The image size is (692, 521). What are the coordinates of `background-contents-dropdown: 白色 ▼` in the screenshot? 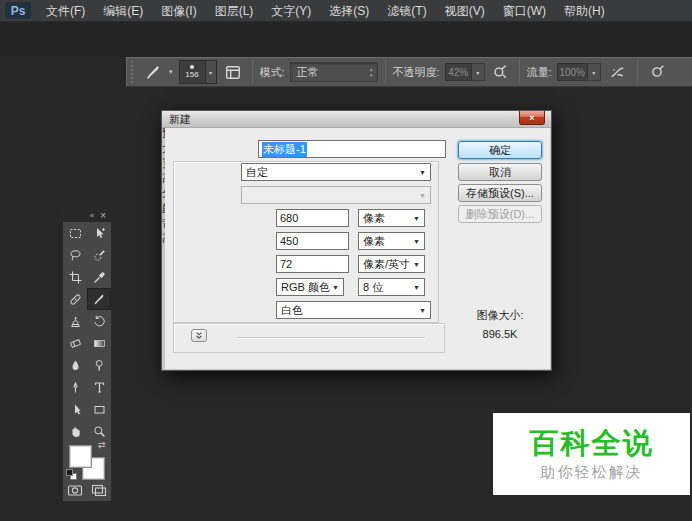 It's located at (354, 310).